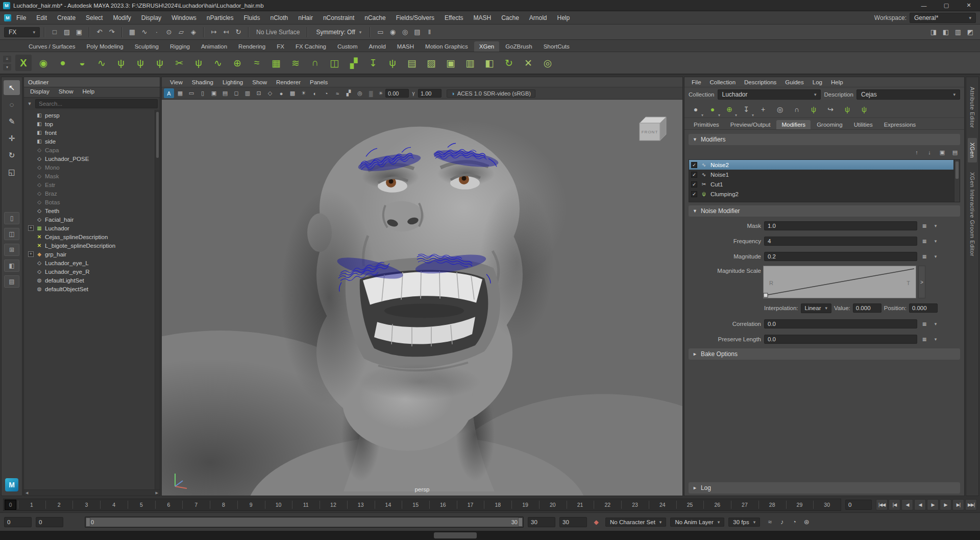  I want to click on interpolation-dropdown: Linear, so click(817, 309).